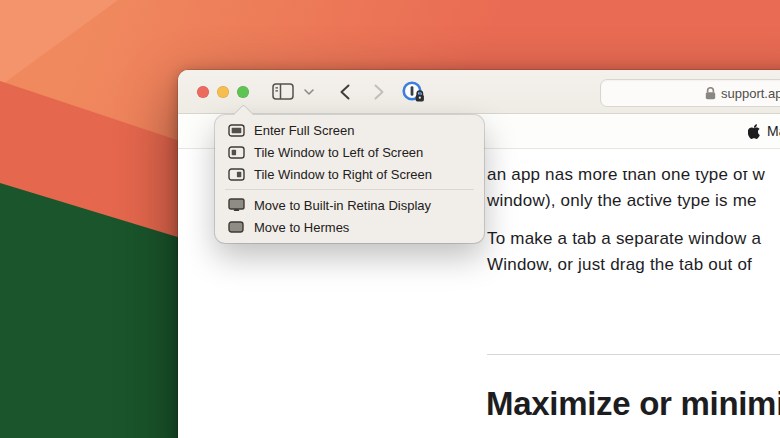 The height and width of the screenshot is (438, 780). I want to click on sidebar-icon, so click(283, 92).